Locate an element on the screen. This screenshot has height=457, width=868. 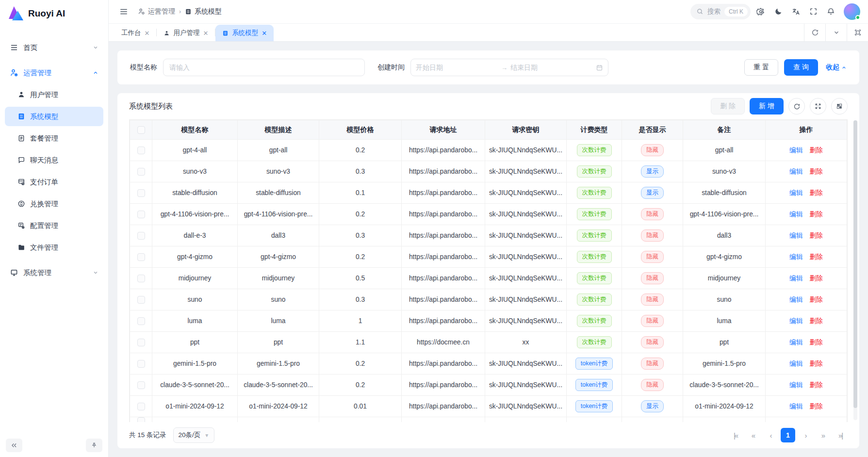
end-date-input is located at coordinates (552, 67).